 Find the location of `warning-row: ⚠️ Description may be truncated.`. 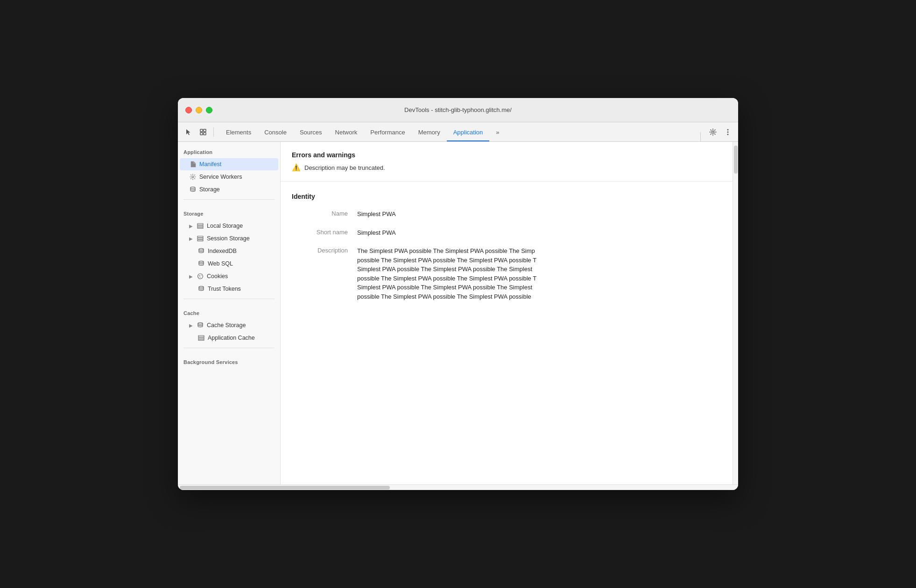

warning-row: ⚠️ Description may be truncated. is located at coordinates (507, 168).